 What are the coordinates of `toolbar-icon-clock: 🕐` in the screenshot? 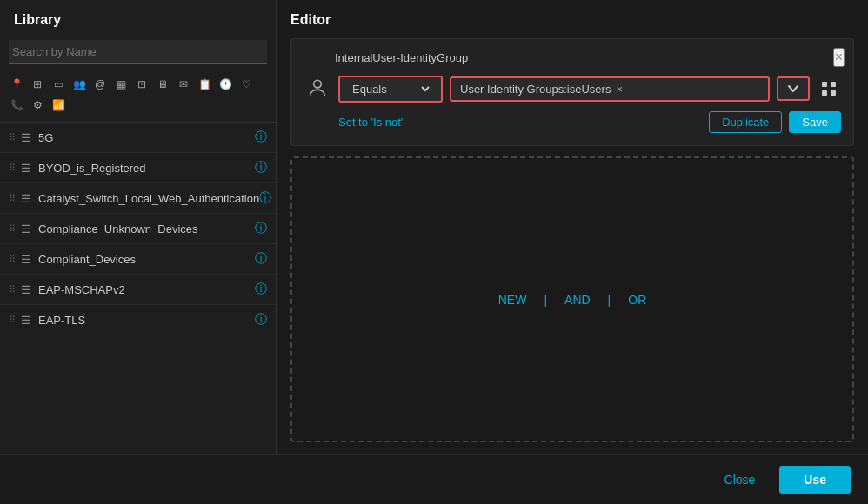 It's located at (225, 84).